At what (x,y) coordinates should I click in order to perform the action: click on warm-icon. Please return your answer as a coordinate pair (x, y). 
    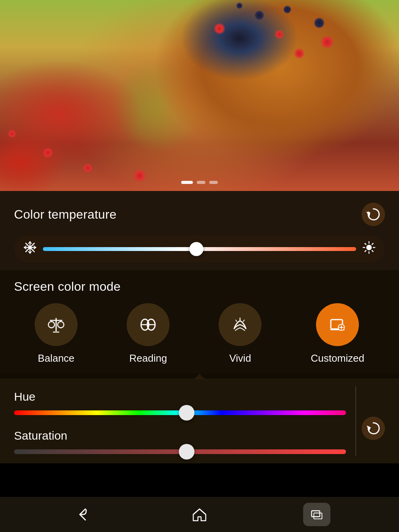
    Looking at the image, I should click on (369, 249).